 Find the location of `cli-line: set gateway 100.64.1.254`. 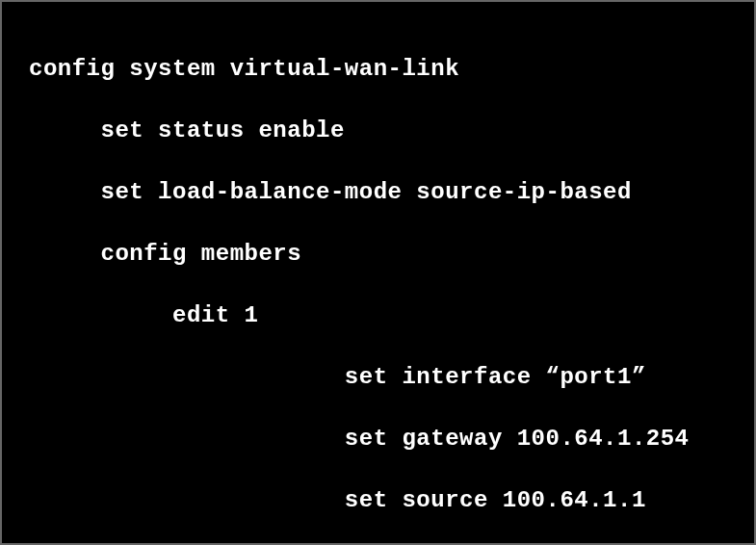

cli-line: set gateway 100.64.1.254 is located at coordinates (381, 439).